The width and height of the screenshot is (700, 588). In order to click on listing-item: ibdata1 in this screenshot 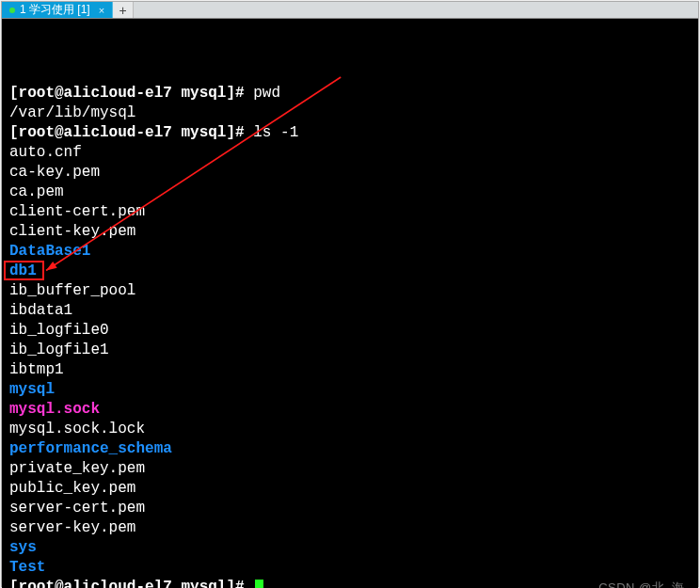, I will do `click(350, 310)`.